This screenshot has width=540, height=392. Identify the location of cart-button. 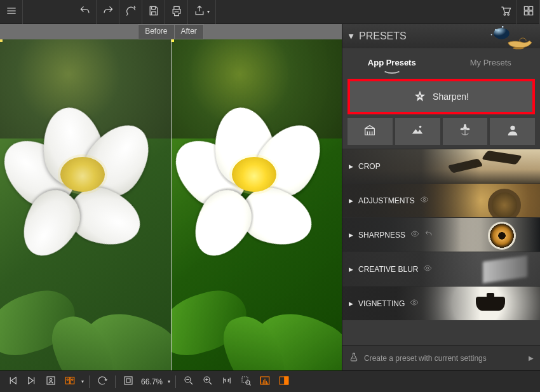
(506, 12).